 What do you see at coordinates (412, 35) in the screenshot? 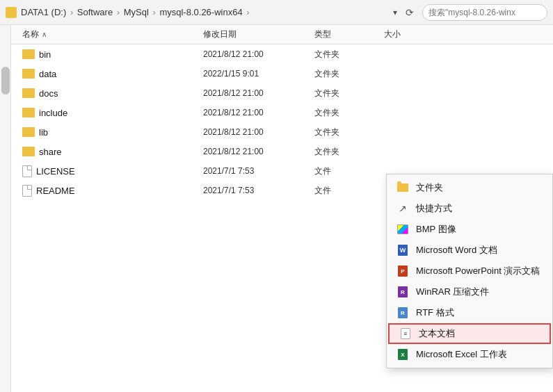
I see `col-header-size: 大小` at bounding box center [412, 35].